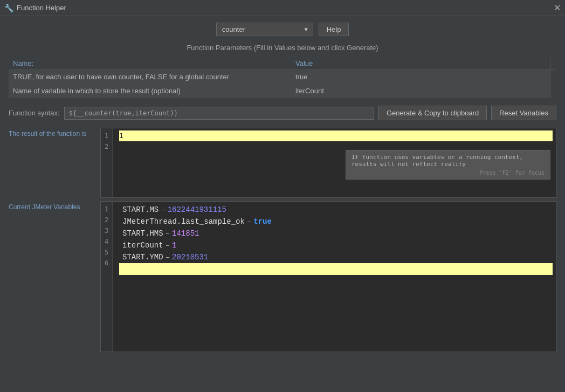 This screenshot has height=392, width=565. Describe the element at coordinates (419, 64) in the screenshot. I see `value-column-header: Value` at that location.